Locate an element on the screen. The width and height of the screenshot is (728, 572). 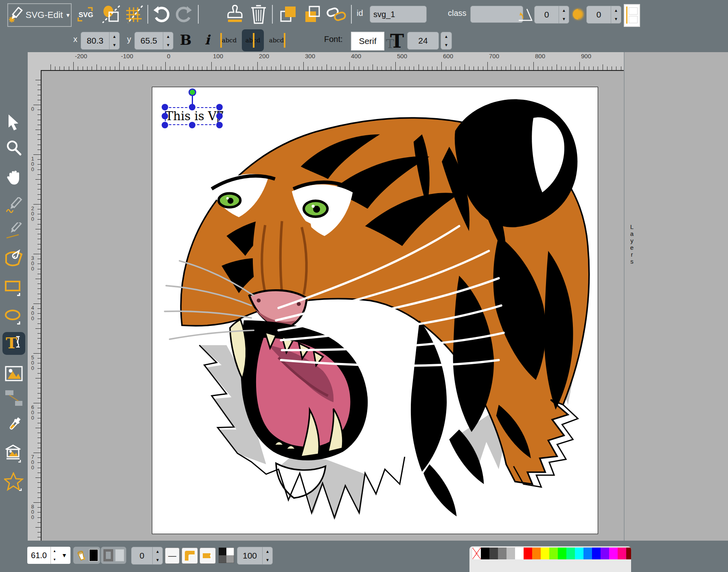
selection-handle-e is located at coordinates (219, 116).